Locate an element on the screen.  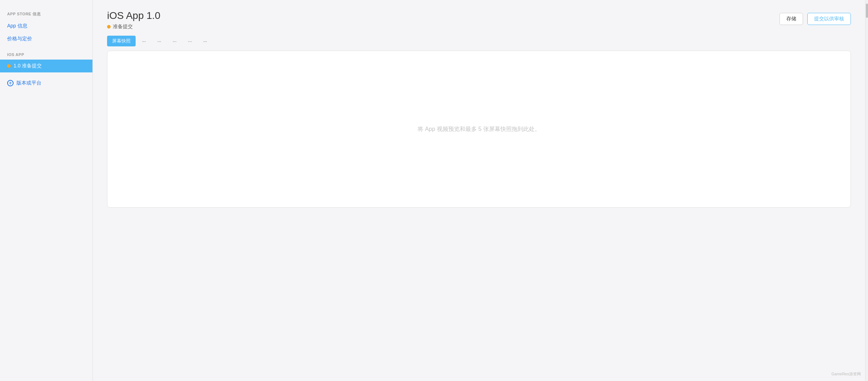
sidebar-section-ios: iOS APP is located at coordinates (46, 56).